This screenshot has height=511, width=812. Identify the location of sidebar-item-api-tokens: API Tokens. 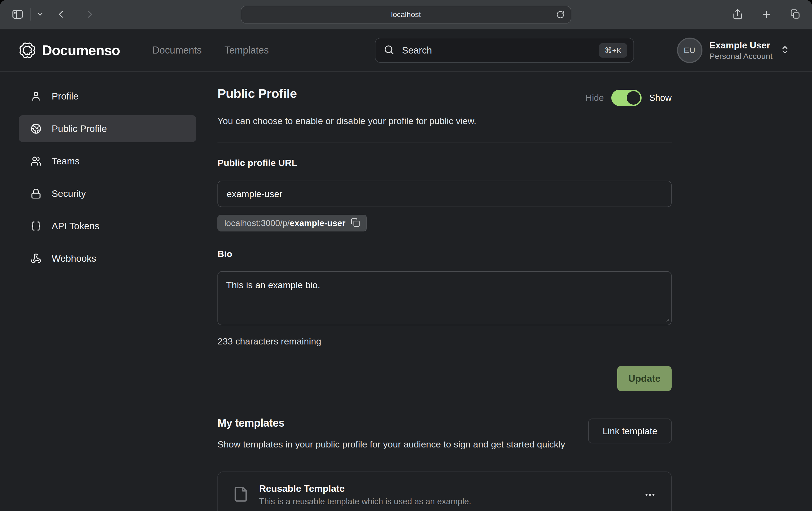
(107, 226).